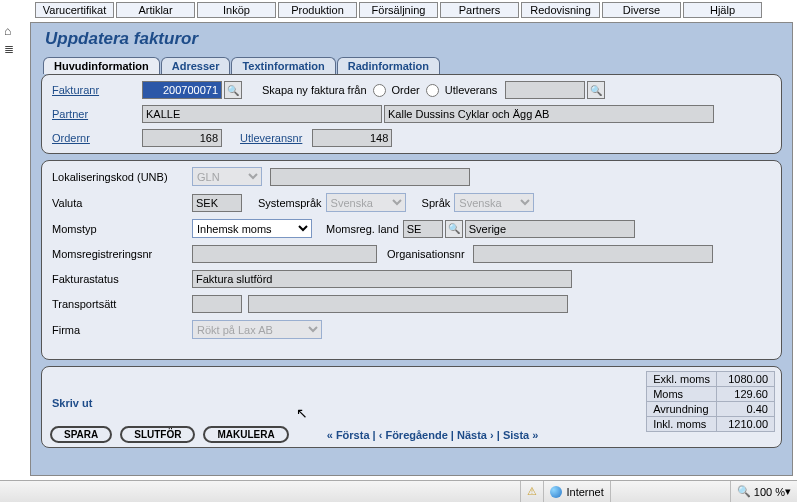  Describe the element at coordinates (122, 279) in the screenshot. I see `fakturastatus-label: Fakturastatus` at that location.